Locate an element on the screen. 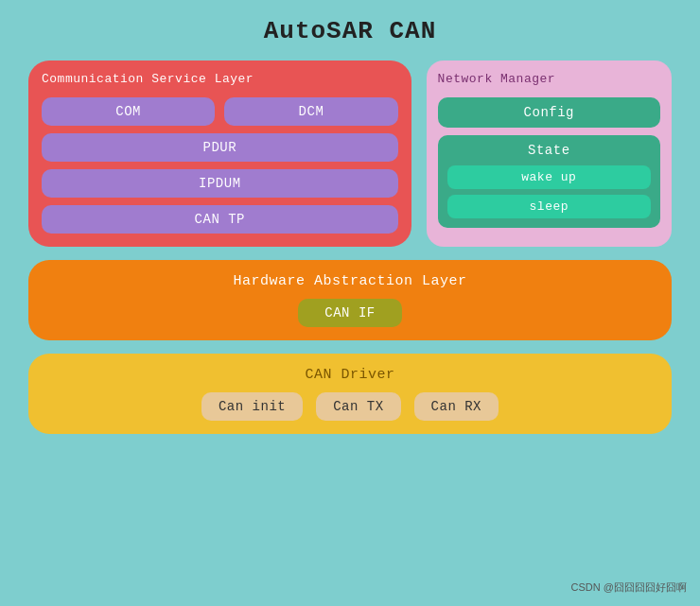  can-tp-module: CAN TP is located at coordinates (219, 219).